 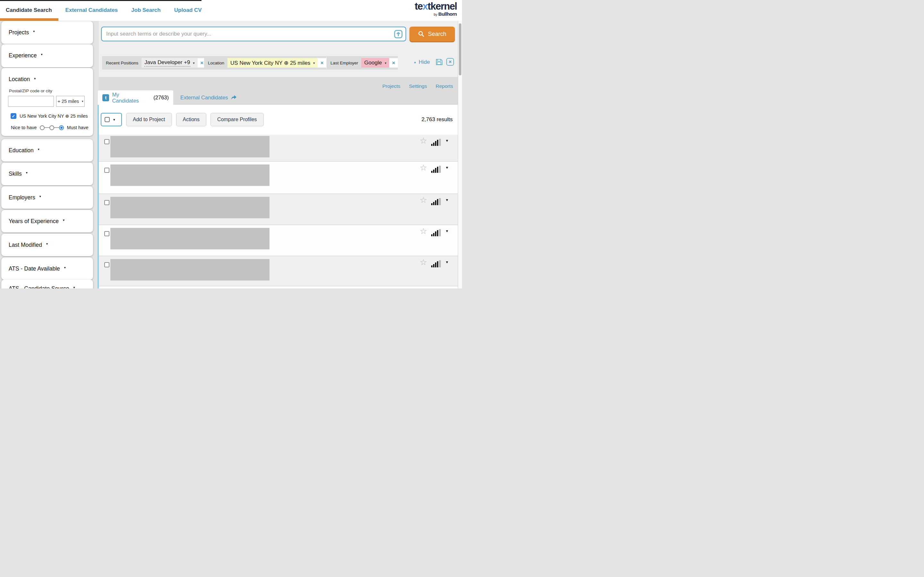 I want to click on panel-toggle-ats-source: ATS - Candidate Source▾, so click(x=47, y=284).